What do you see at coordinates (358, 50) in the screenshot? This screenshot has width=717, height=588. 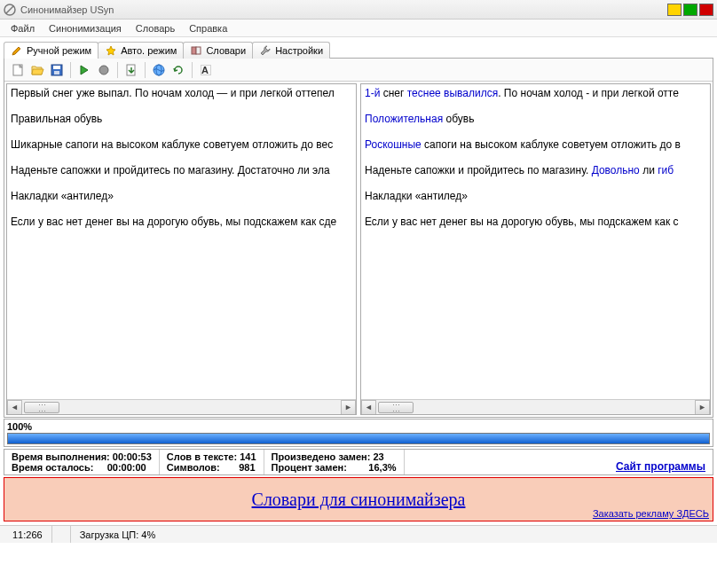 I see `tab-bar: Ручной режим Авто. режим Словари Настрой…` at bounding box center [358, 50].